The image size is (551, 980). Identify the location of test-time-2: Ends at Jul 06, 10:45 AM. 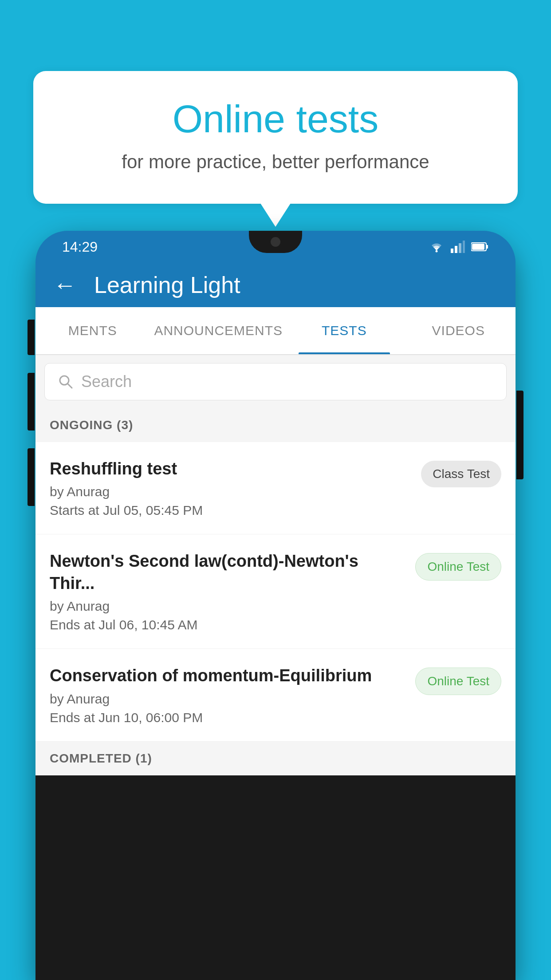
(228, 625).